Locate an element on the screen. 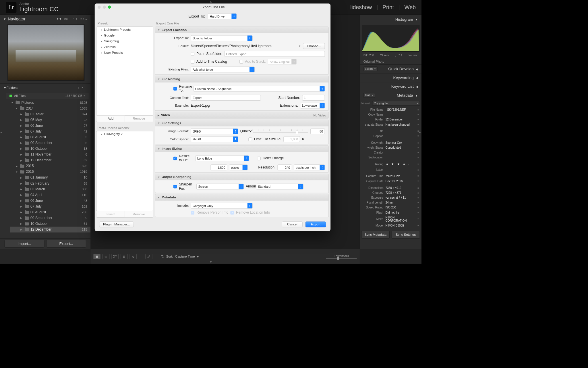  folder-row: ▶03 March380 is located at coordinates (51, 189).